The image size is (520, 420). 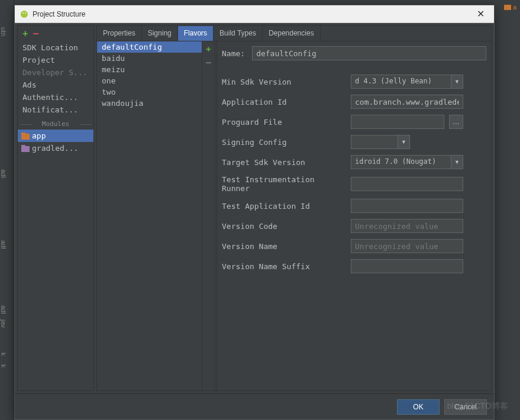 What do you see at coordinates (407, 246) in the screenshot?
I see `versionname-input` at bounding box center [407, 246].